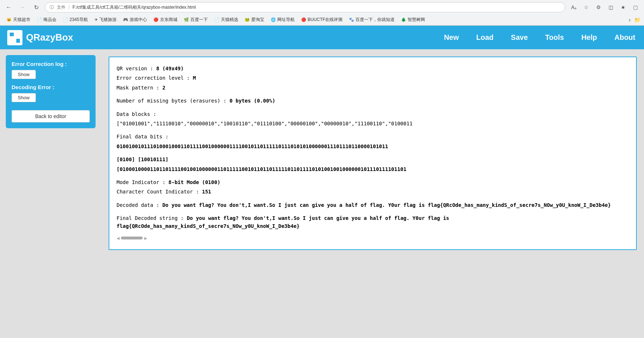 The width and height of the screenshot is (644, 338). Describe the element at coordinates (18, 35) in the screenshot. I see `logo-cell-tr` at that location.